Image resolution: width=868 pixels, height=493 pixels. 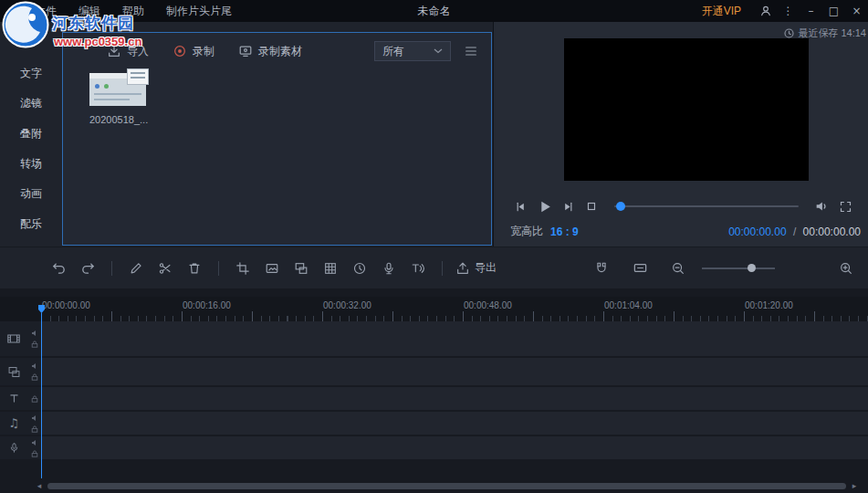 I want to click on music-track-header: ♫, so click(x=14, y=424).